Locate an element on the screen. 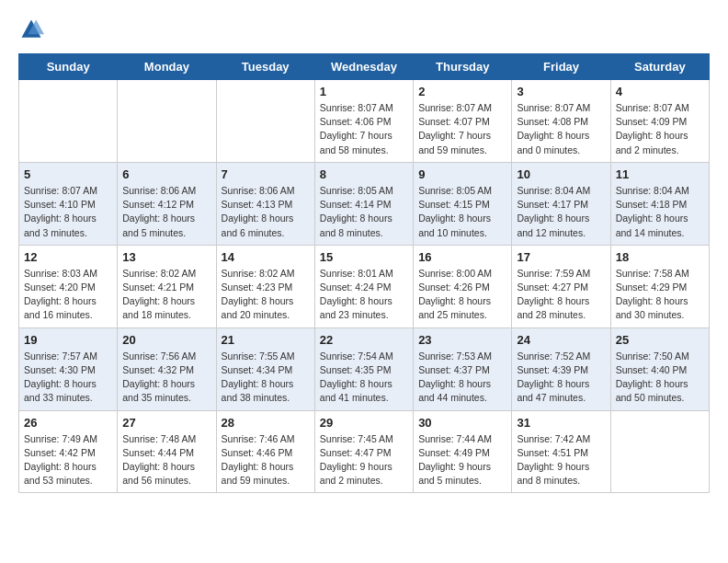  day-number: 31 is located at coordinates (561, 423).